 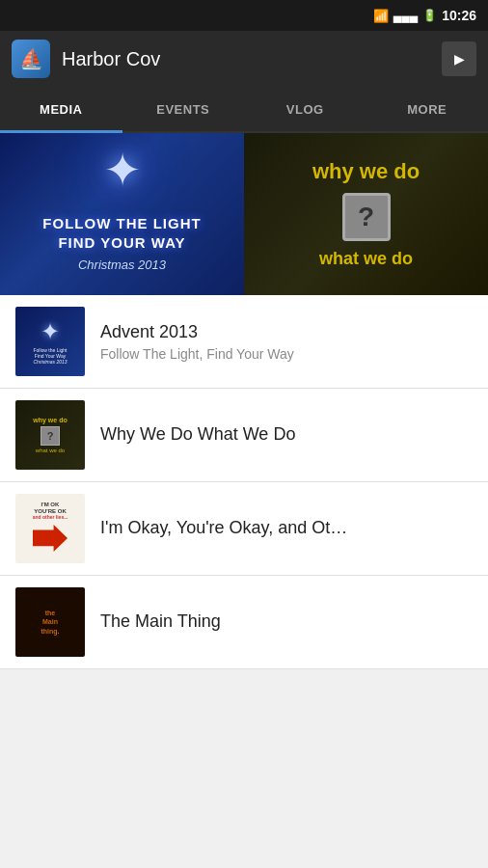 What do you see at coordinates (31, 59) in the screenshot?
I see `app-logo: ⛵` at bounding box center [31, 59].